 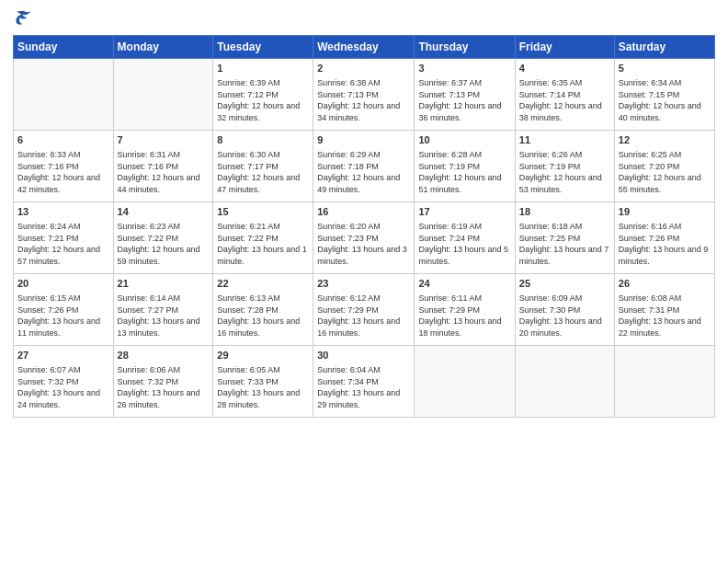 What do you see at coordinates (64, 48) in the screenshot?
I see `weekday-header-sunday: Sunday` at bounding box center [64, 48].